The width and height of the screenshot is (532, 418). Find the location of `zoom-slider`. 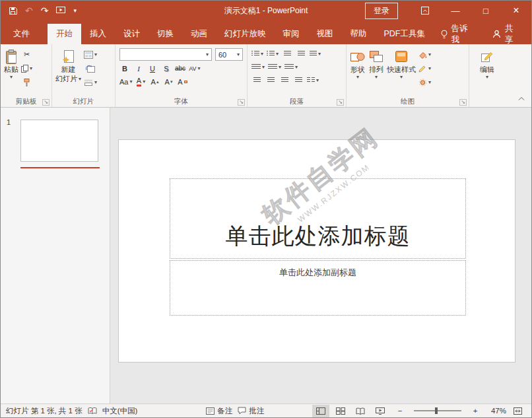

zoom-slider is located at coordinates (438, 411).